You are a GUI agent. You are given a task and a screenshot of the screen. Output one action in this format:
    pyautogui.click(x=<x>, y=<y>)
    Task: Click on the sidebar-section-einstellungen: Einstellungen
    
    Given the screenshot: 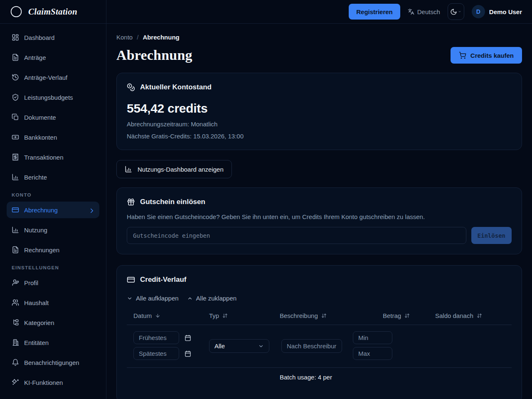 What is the action you would take?
    pyautogui.click(x=56, y=268)
    